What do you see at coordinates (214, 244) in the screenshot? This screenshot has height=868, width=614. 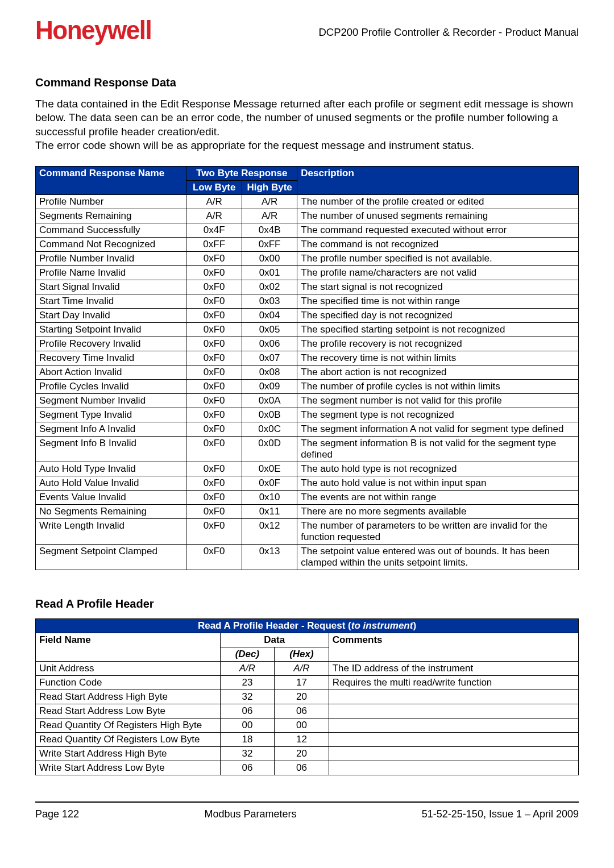 I see `cell-low: 0xFF` at bounding box center [214, 244].